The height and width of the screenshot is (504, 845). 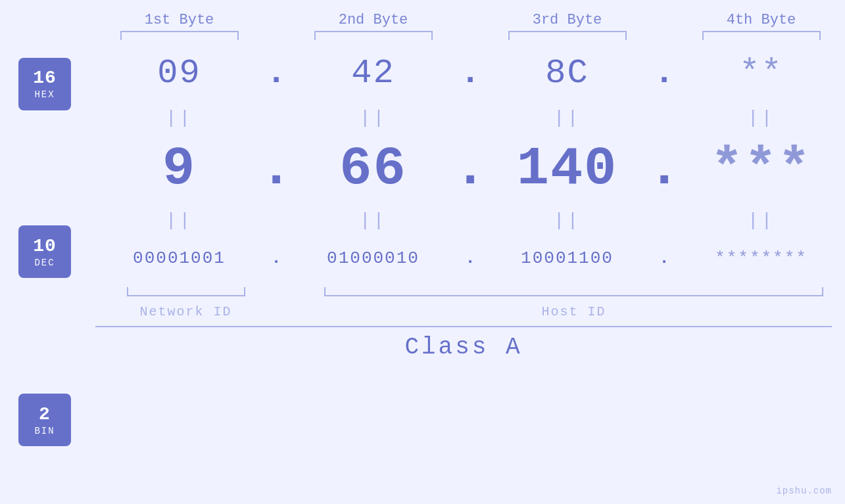 What do you see at coordinates (761, 170) in the screenshot?
I see `dec-b4: ***` at bounding box center [761, 170].